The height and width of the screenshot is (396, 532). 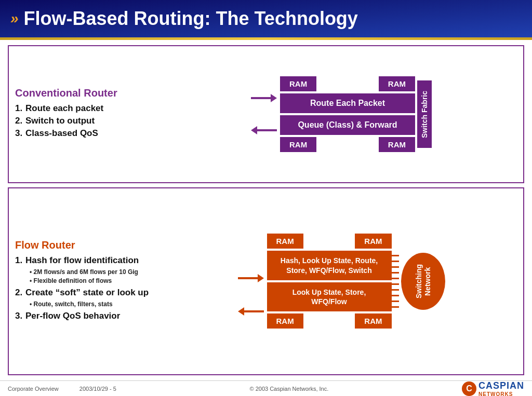 I want to click on switching-network-oval: Switching Network, so click(x=423, y=281).